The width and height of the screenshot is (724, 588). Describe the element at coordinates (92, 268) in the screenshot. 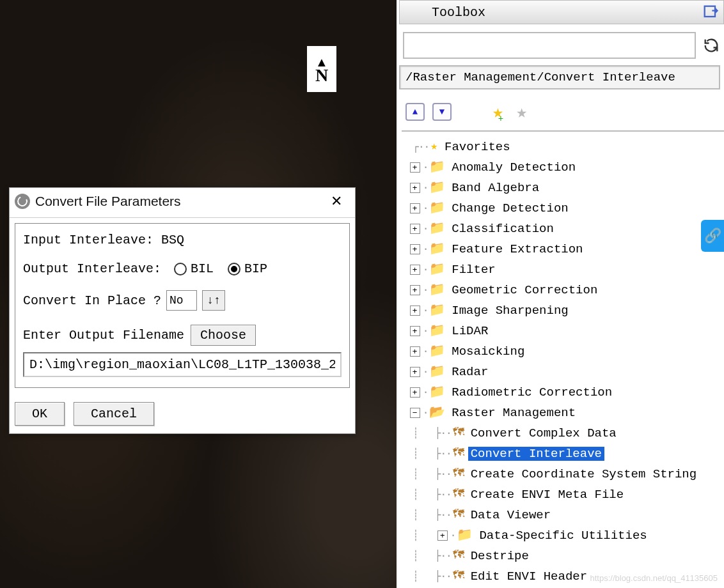

I see `output-interleave-label: Output Interleave:` at that location.